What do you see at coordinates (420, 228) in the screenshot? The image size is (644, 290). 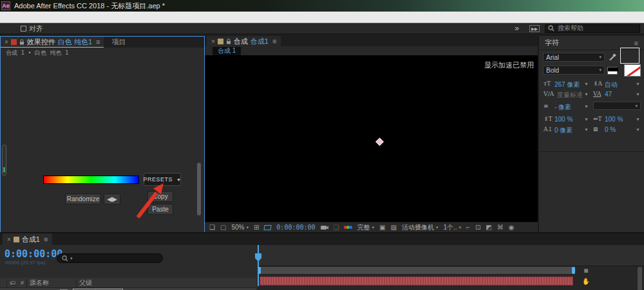 I see `camera-select: 活动摄像机▾` at bounding box center [420, 228].